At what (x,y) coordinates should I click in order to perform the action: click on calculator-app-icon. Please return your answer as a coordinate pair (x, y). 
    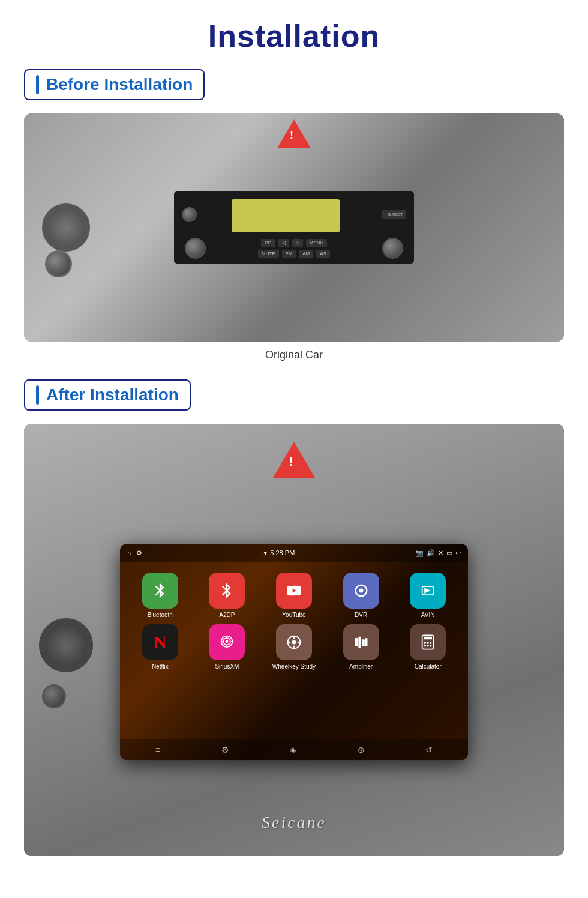
    Looking at the image, I should click on (428, 642).